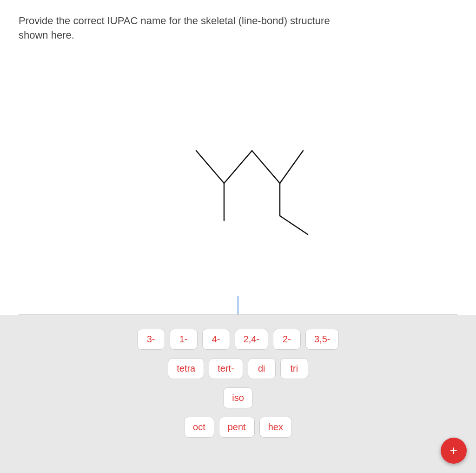 The width and height of the screenshot is (476, 473). Describe the element at coordinates (226, 368) in the screenshot. I see `token-tert: tert-` at that location.